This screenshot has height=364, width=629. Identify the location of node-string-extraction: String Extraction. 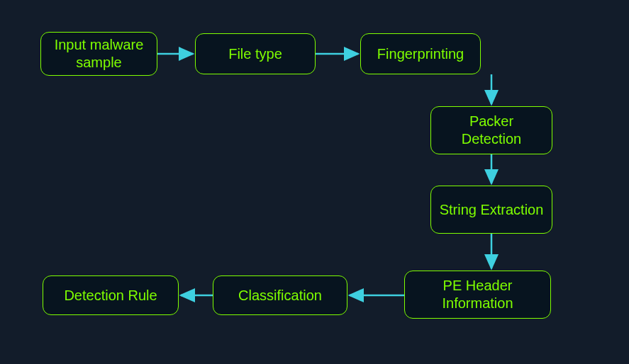
(491, 210).